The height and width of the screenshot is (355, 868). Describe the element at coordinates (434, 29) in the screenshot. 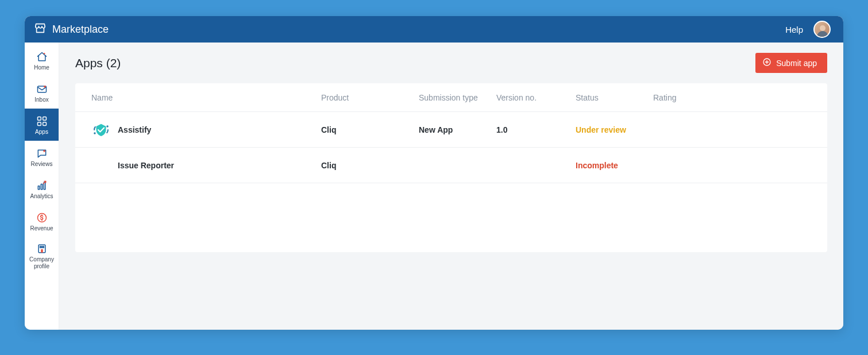

I see `titlebar: Marketplace Help` at that location.